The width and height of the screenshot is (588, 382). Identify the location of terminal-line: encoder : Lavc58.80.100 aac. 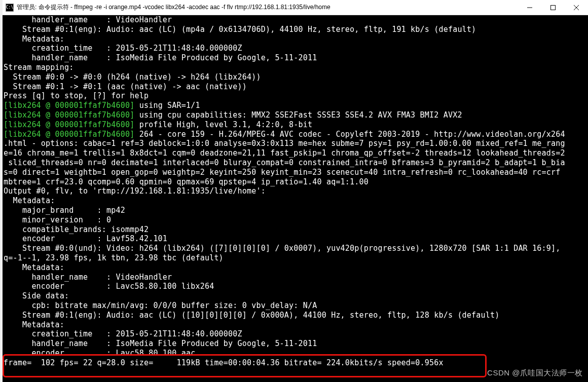
(295, 354).